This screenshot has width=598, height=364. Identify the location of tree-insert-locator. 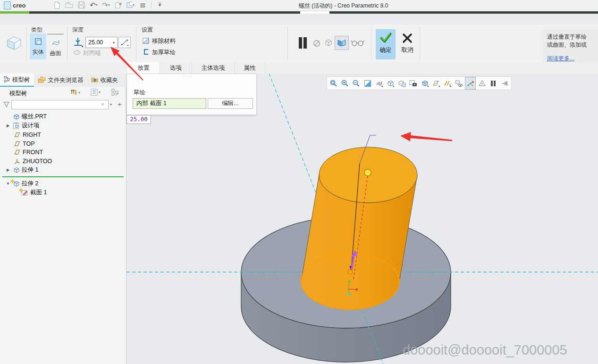
(63, 177).